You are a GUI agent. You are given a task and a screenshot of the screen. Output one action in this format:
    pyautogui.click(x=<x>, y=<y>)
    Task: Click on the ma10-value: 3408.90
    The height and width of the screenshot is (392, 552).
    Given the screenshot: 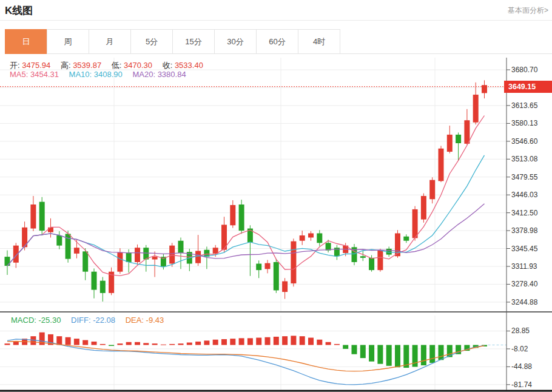 What is the action you would take?
    pyautogui.click(x=108, y=74)
    